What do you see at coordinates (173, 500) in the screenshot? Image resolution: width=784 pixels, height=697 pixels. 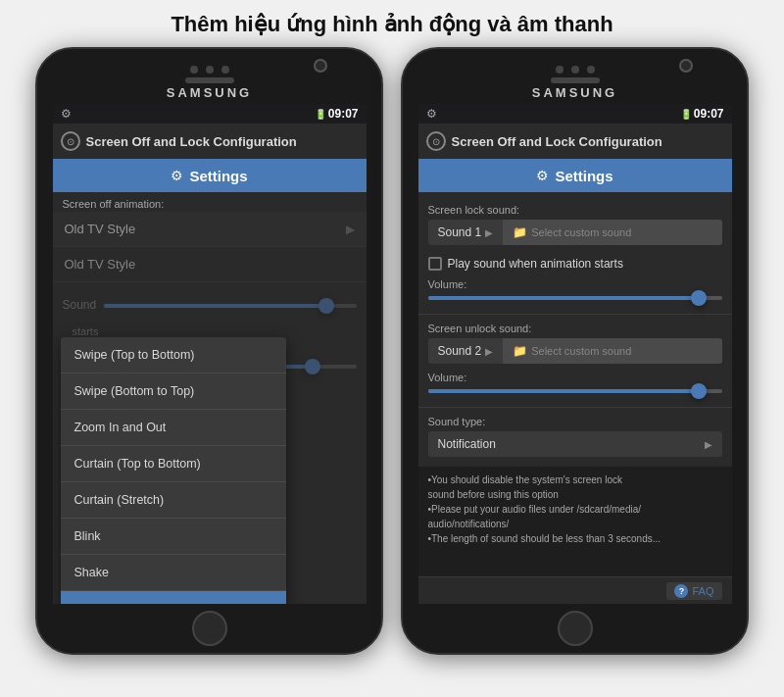 I see `overlay-curtain-stretch: Curtain (Stretch)` at bounding box center [173, 500].